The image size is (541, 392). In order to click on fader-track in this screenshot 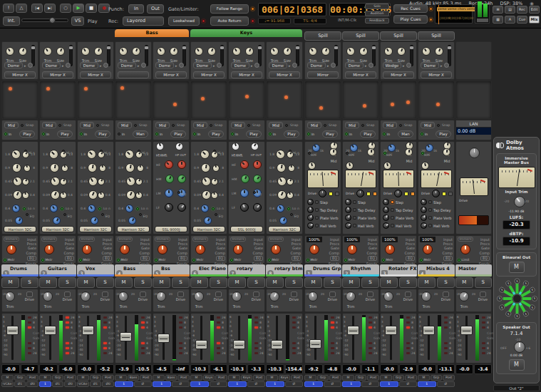, I will do `click(315, 338)`.